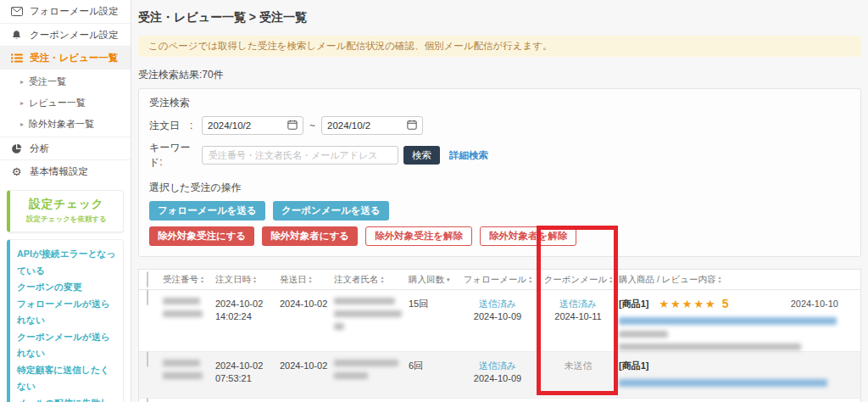  Describe the element at coordinates (66, 346) in the screenshot. I see `help-link-coupon-mail-not-sent: クーポンメールが送られない` at that location.